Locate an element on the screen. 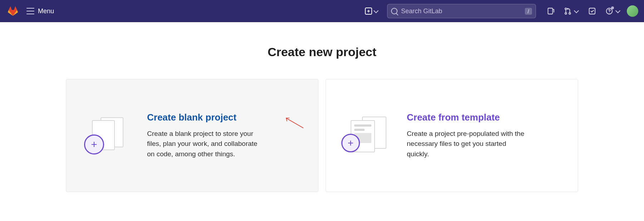  search-kbd-hint: / is located at coordinates (528, 11).